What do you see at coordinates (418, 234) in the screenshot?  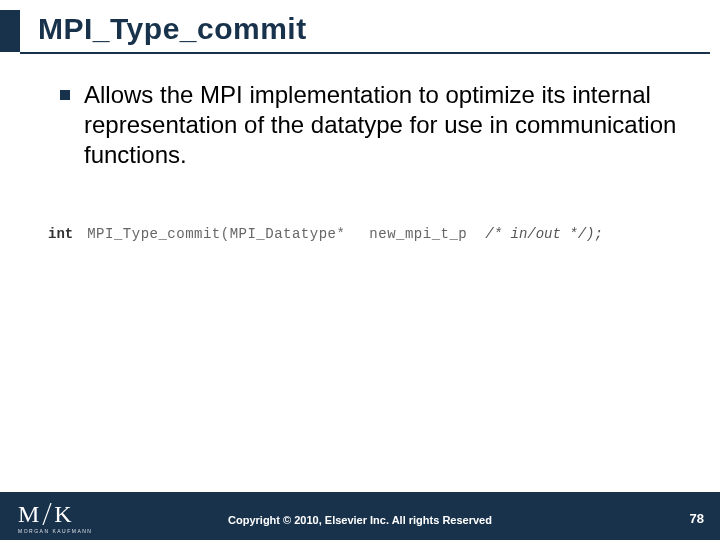 I see `code-param: new_mpi_t_p` at bounding box center [418, 234].